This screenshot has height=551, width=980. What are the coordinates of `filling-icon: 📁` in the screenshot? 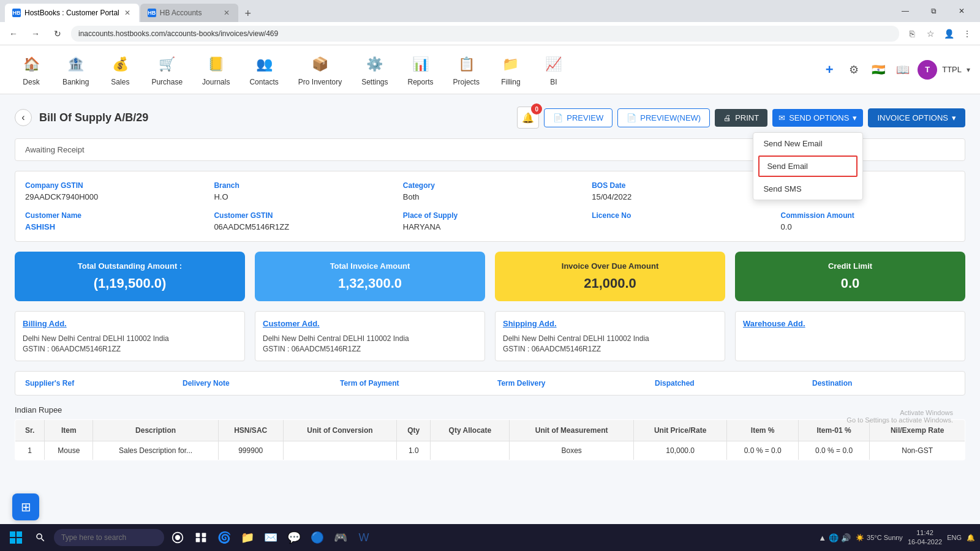 It's located at (511, 64).